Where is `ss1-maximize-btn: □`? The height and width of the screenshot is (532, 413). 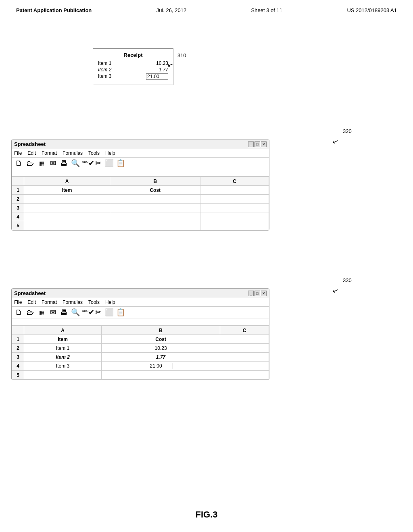 ss1-maximize-btn: □ is located at coordinates (257, 144).